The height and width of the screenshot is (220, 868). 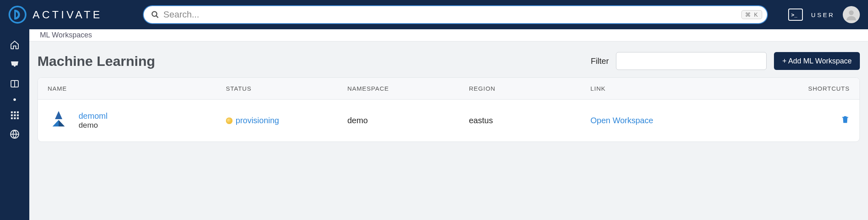 I want to click on namespace-cell: demo, so click(x=408, y=120).